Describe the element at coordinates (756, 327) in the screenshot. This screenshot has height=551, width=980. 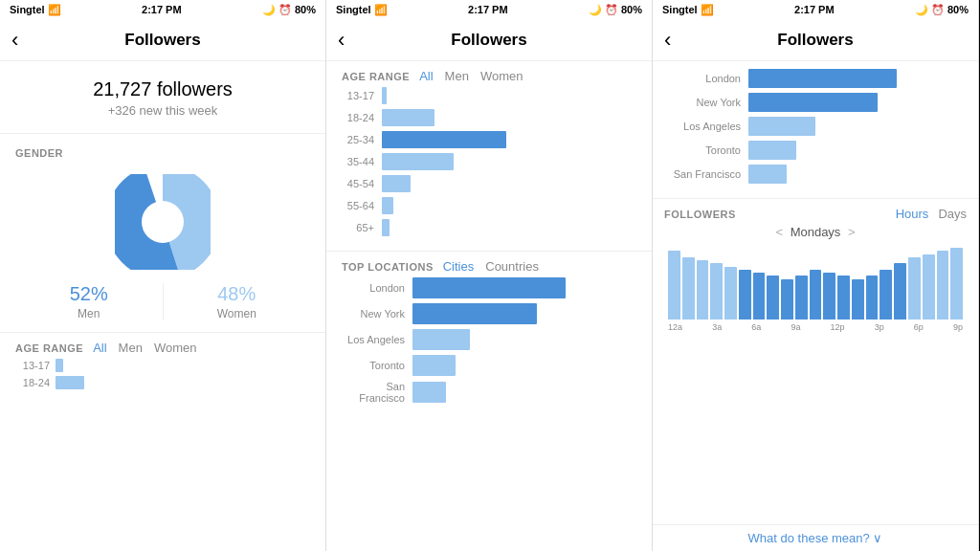
I see `time-6a: 6a` at that location.